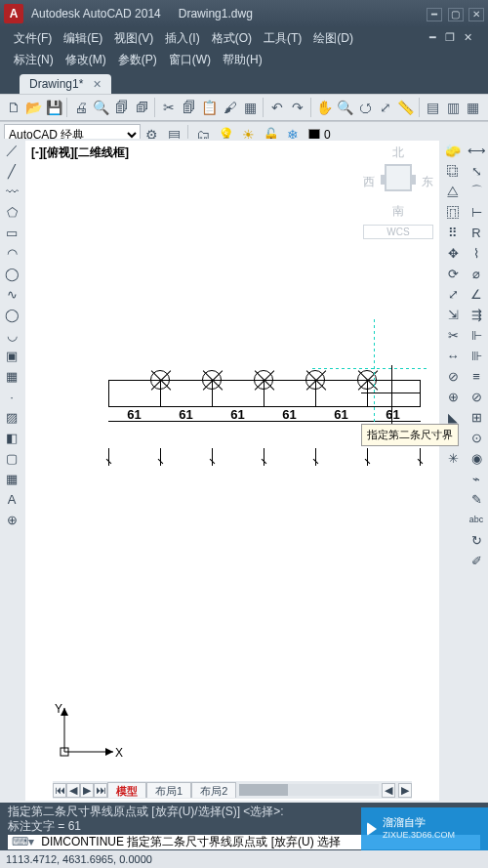 Image resolution: width=488 pixels, height=868 pixels. What do you see at coordinates (453, 150) in the screenshot?
I see `erase-icon: 🧽` at bounding box center [453, 150].